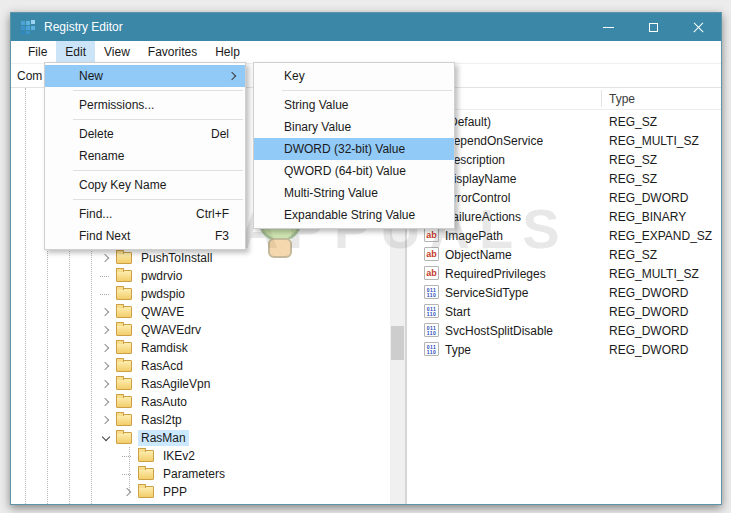  I want to click on tree-item-rasl2tp: Rasl2tp, so click(200, 420).